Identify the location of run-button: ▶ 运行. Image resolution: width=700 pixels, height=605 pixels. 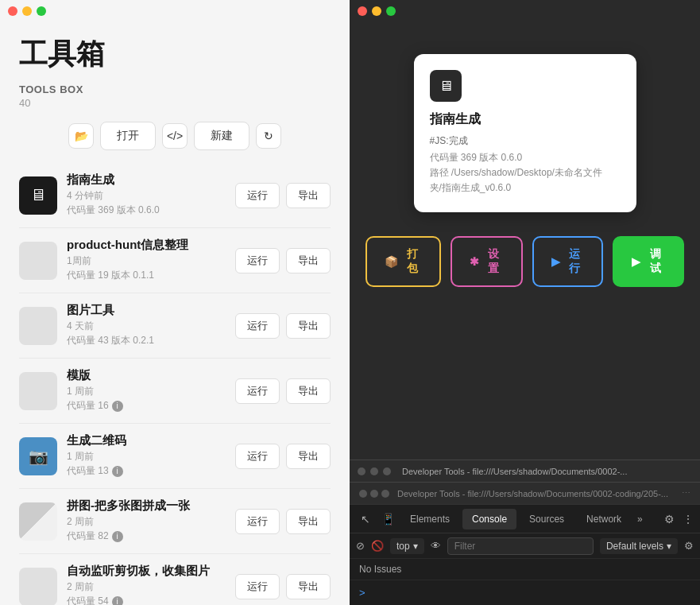
(568, 262).